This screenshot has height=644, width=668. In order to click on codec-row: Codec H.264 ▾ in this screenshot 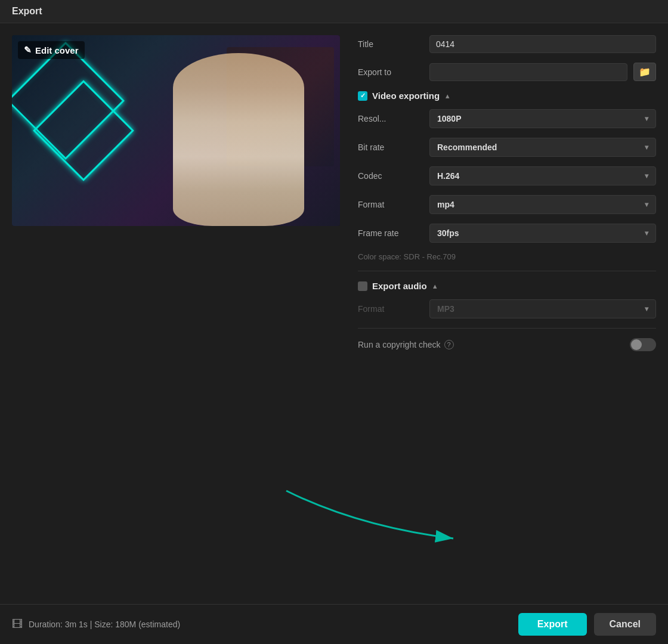, I will do `click(507, 176)`.